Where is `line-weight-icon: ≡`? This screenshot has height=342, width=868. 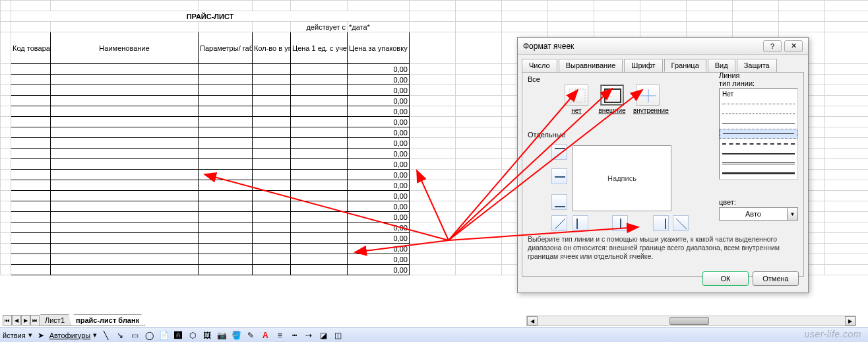
line-weight-icon: ≡ is located at coordinates (280, 335).